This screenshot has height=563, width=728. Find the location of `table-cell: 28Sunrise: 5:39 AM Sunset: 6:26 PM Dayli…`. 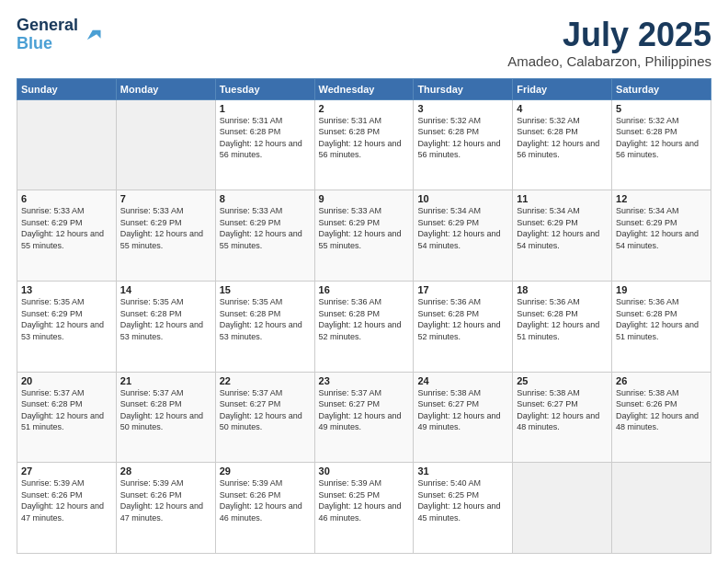

table-cell: 28Sunrise: 5:39 AM Sunset: 6:26 PM Dayli… is located at coordinates (165, 508).